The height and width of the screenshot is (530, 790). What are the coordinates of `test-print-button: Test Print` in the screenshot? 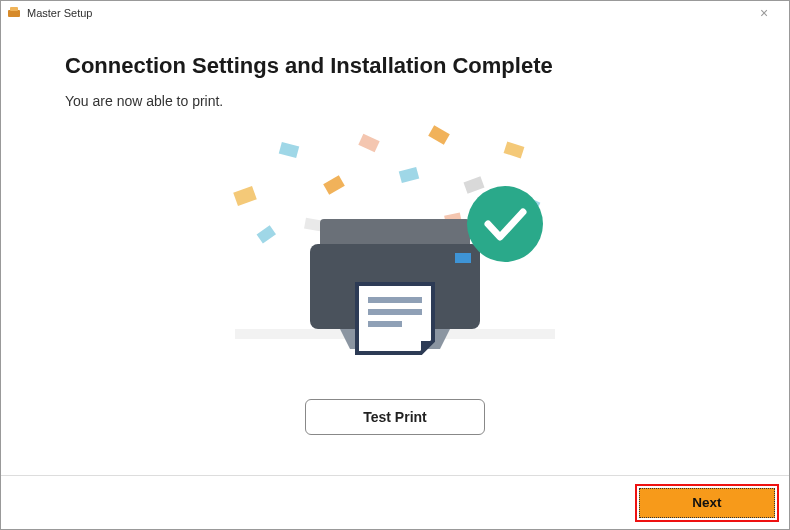 It's located at (395, 417).